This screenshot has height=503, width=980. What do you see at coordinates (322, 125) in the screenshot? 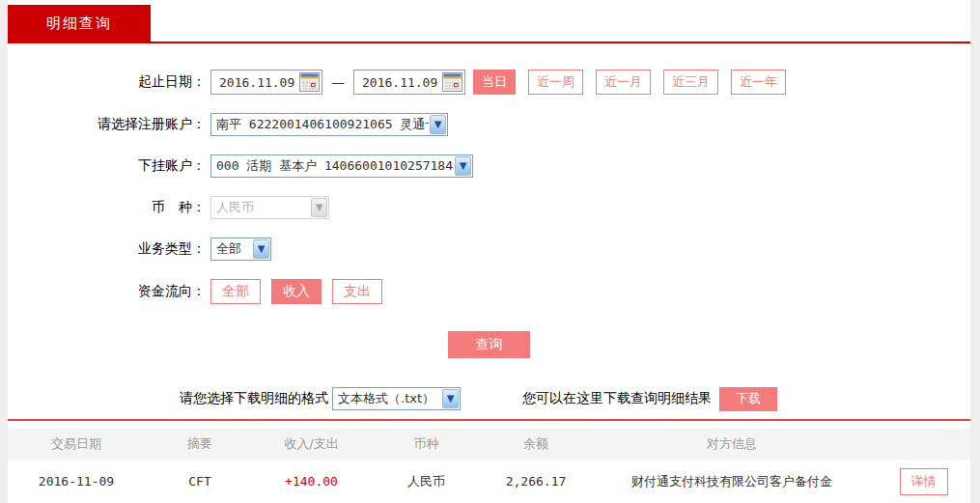
I see `register-account-value: 南平 6222001406100921065 灵通卡` at bounding box center [322, 125].